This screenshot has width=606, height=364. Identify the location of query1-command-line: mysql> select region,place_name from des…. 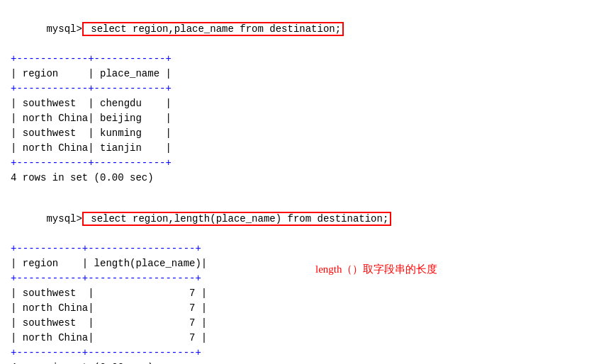
(303, 30).